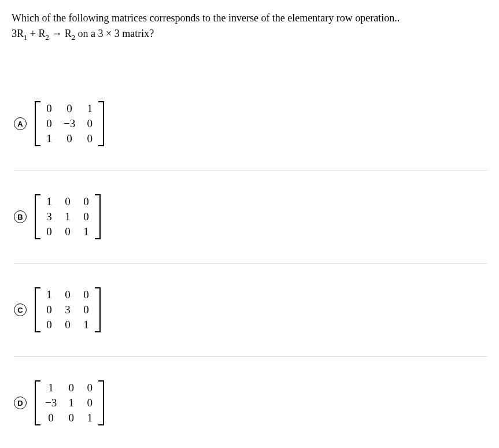 The height and width of the screenshot is (448, 499). What do you see at coordinates (20, 124) in the screenshot?
I see `option-label-a: A` at bounding box center [20, 124].